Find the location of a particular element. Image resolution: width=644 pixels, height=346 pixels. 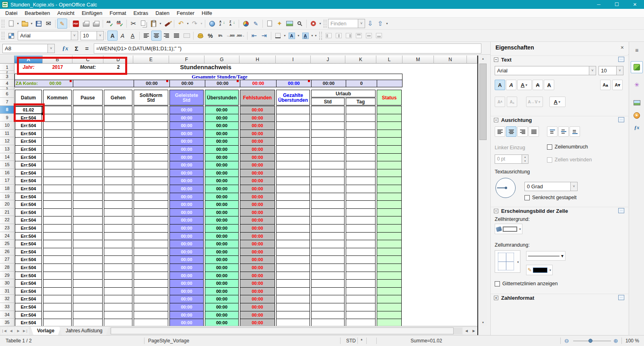

cell-F16: 00:00 is located at coordinates (187, 173).